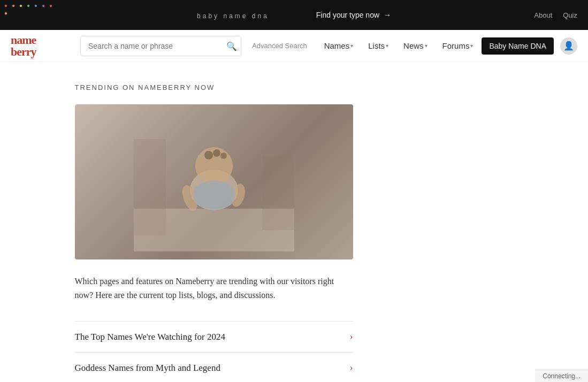 The width and height of the screenshot is (588, 382). I want to click on banner-right-links: About Quiz, so click(555, 15).